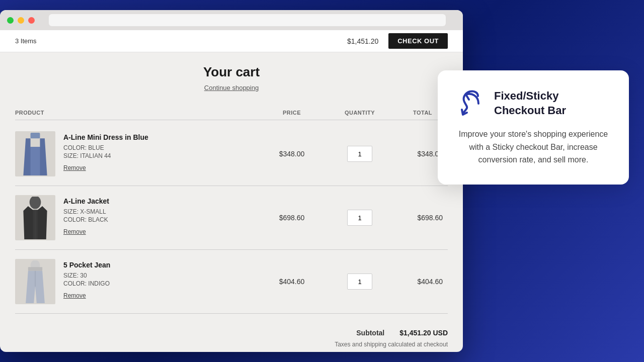 Image resolution: width=644 pixels, height=362 pixels. I want to click on cart-table-header: PRODUCT PRICE QUANTITY TOTAL, so click(231, 113).